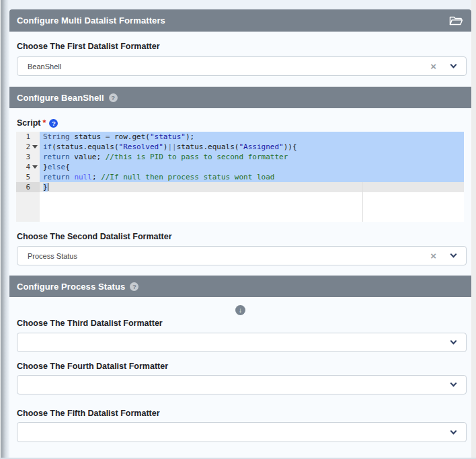 The height and width of the screenshot is (459, 476). What do you see at coordinates (90, 323) in the screenshot?
I see `third-formatter-label: Choose The Third Datalist Formatter` at bounding box center [90, 323].